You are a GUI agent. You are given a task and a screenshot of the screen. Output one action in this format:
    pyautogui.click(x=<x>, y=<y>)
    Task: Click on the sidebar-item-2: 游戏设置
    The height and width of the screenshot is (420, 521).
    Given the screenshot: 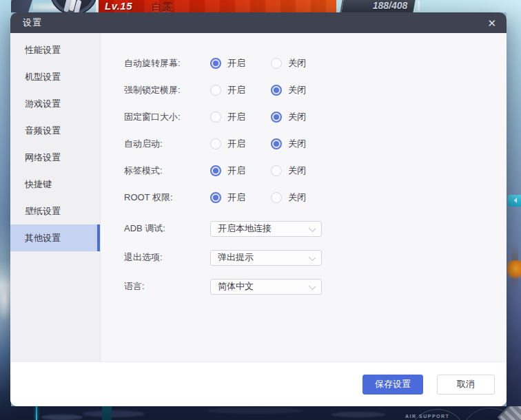 What is the action you would take?
    pyautogui.click(x=55, y=103)
    